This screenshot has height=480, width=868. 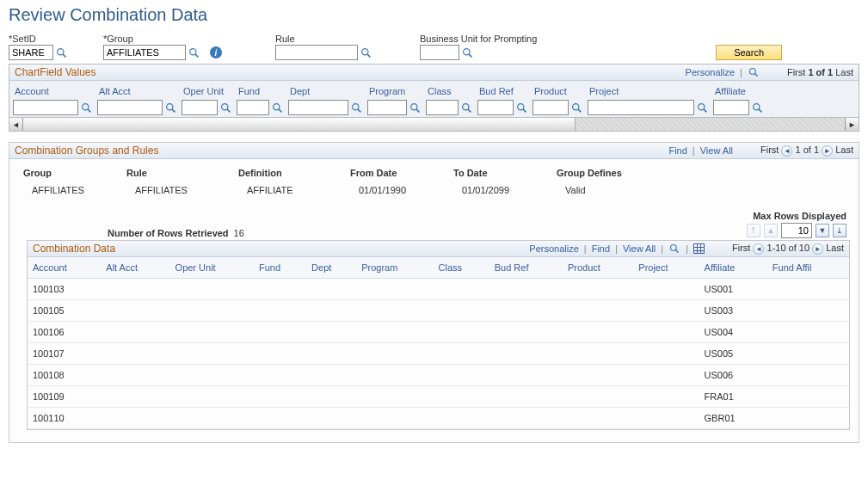 What do you see at coordinates (845, 72) in the screenshot?
I see `paging-last: Last` at bounding box center [845, 72].